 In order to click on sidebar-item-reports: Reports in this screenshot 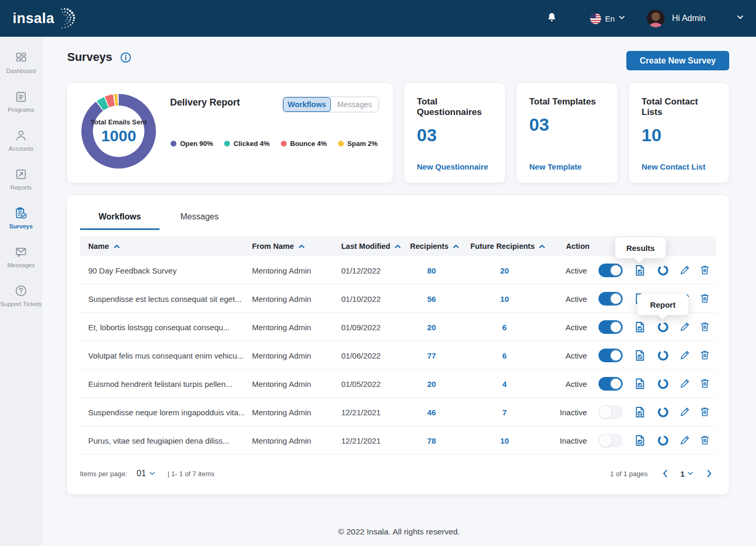, I will do `click(21, 179)`.